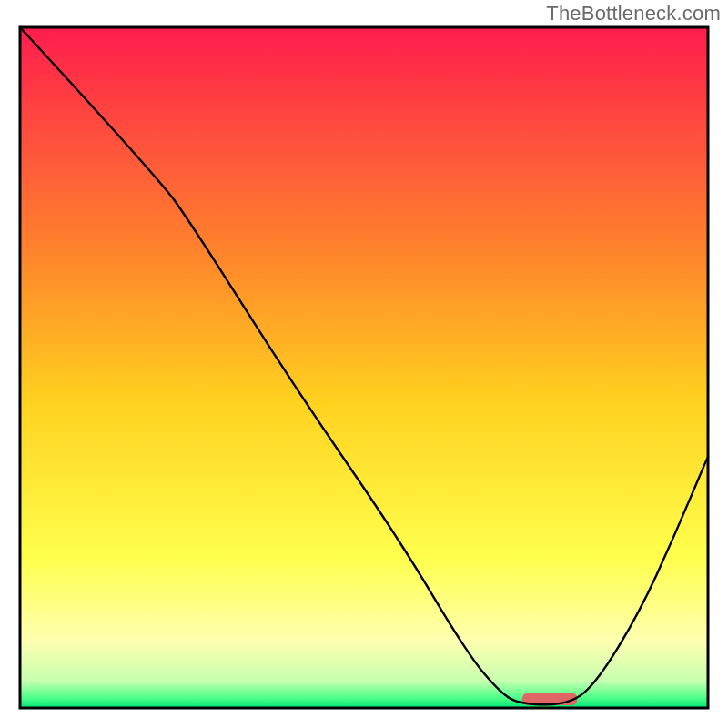 The image size is (728, 728). What do you see at coordinates (633, 14) in the screenshot?
I see `watermark-text: TheBottleneck.com` at bounding box center [633, 14].